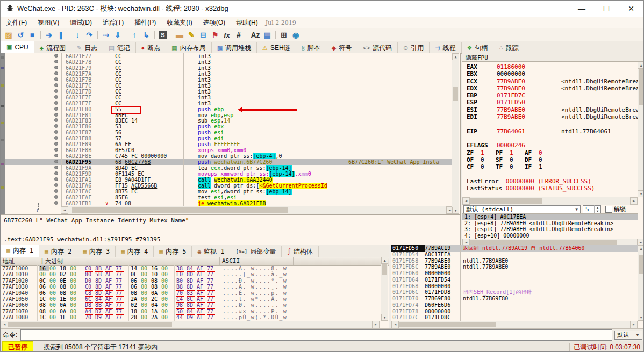  I want to click on registers-vscrollbar: ▲▼, so click(641, 130).